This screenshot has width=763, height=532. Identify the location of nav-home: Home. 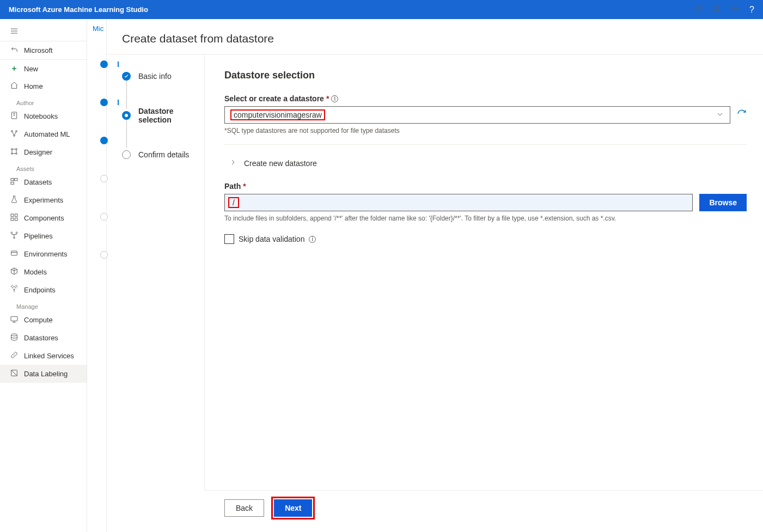
(44, 86).